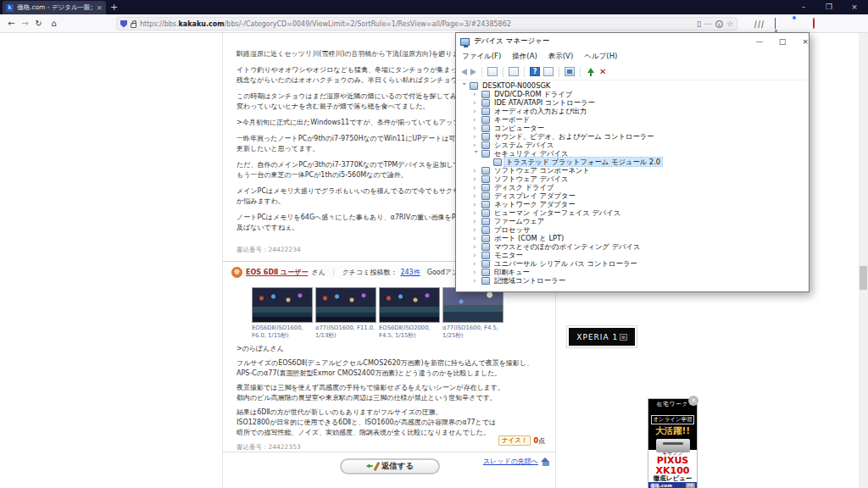 This screenshot has width=868, height=488. Describe the element at coordinates (492, 71) in the screenshot. I see `dm-console-icon` at that location.